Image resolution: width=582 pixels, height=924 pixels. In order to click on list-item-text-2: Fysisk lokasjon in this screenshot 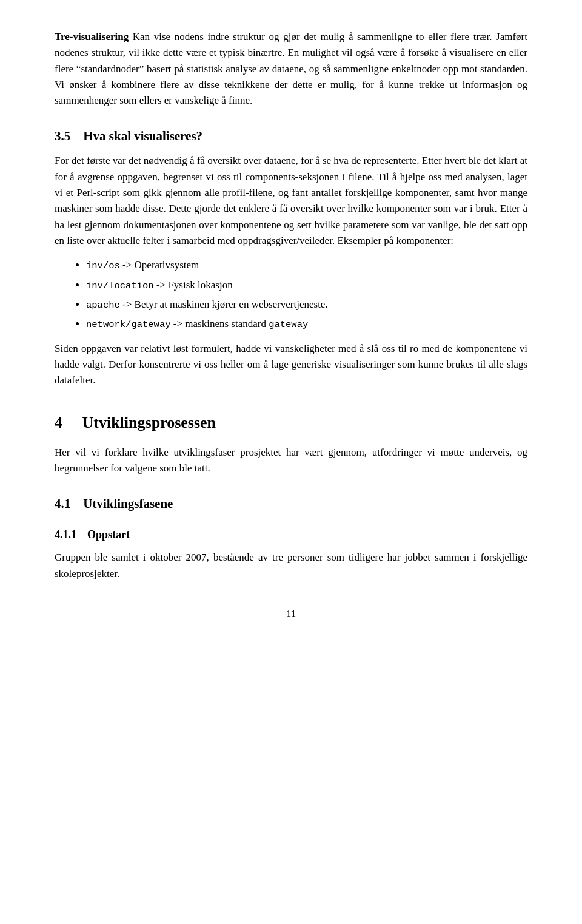, I will do `click(200, 285)`.